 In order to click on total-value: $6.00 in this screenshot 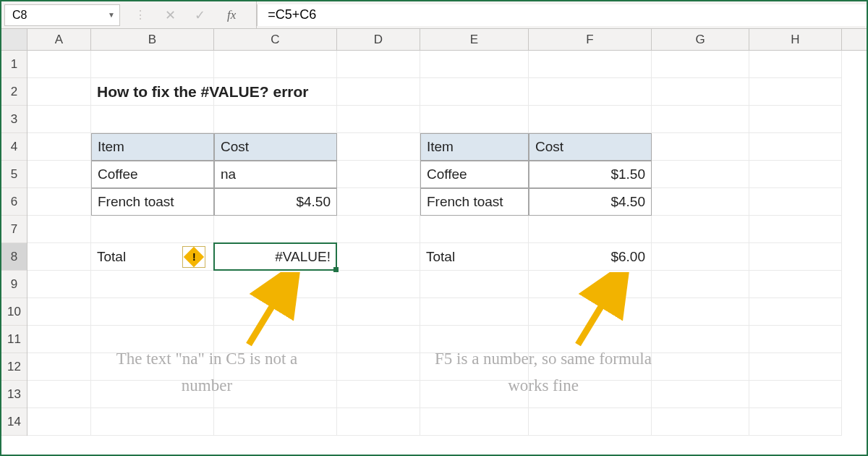, I will do `click(590, 257)`.